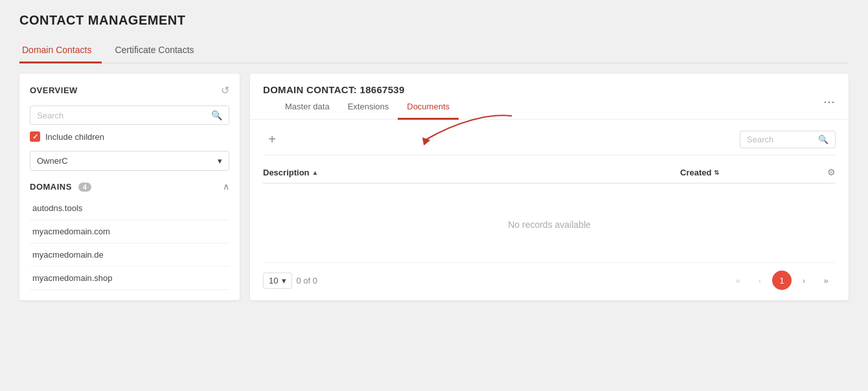 The height and width of the screenshot is (391, 868). Describe the element at coordinates (130, 161) in the screenshot. I see `owner-dropdown: OwnerC ▾` at that location.